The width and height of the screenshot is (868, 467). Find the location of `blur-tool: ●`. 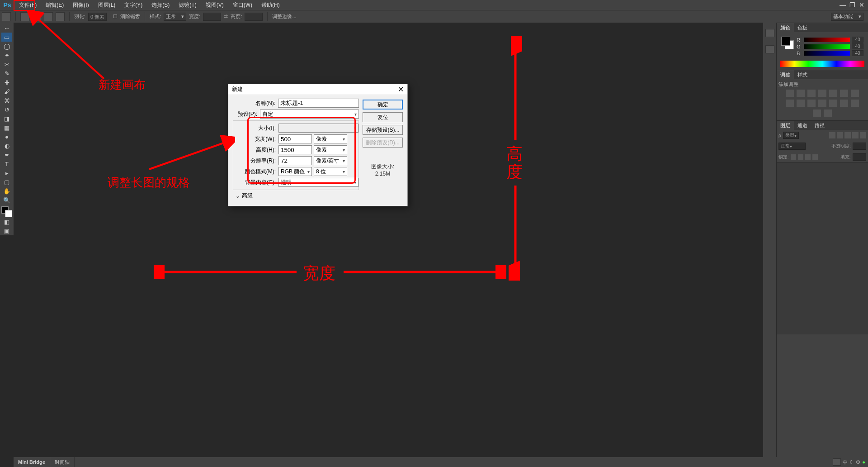

blur-tool: ● is located at coordinates (7, 137).